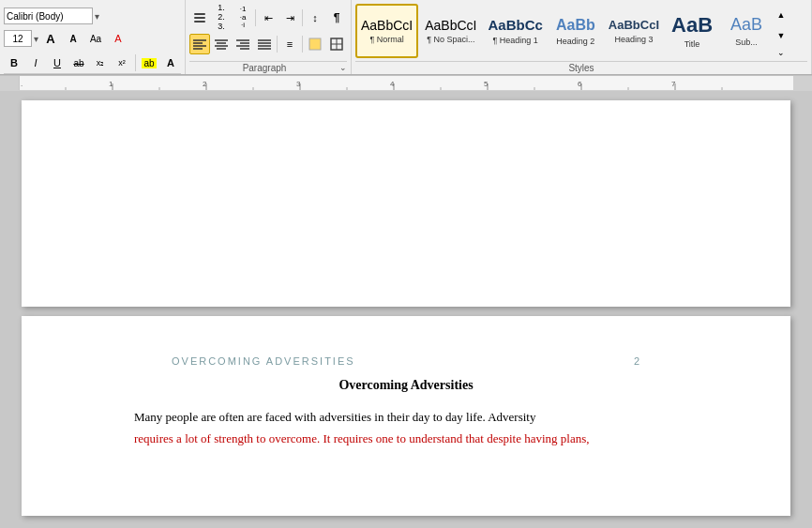 This screenshot has width=812, height=528. Describe the element at coordinates (579, 84) in the screenshot. I see `svg-text: 6` at that location.